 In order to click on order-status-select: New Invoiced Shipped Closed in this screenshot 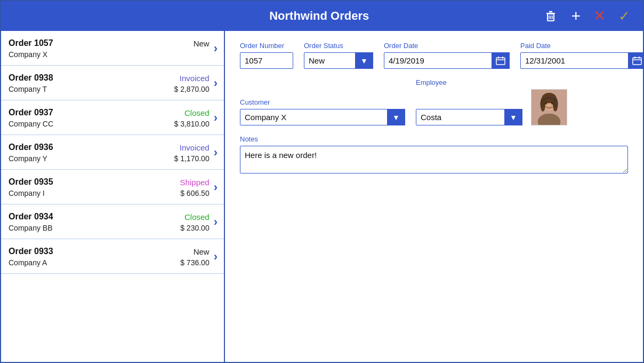, I will do `click(339, 61)`.